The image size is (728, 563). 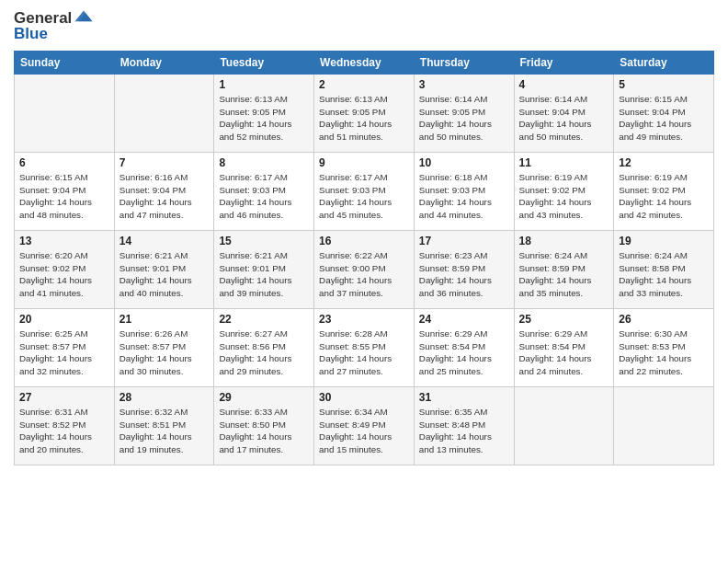 What do you see at coordinates (164, 348) in the screenshot?
I see `calendar-cell: 21Sunrise: 6:26 AM Sunset: 8:57 PM Dayli…` at bounding box center [164, 348].